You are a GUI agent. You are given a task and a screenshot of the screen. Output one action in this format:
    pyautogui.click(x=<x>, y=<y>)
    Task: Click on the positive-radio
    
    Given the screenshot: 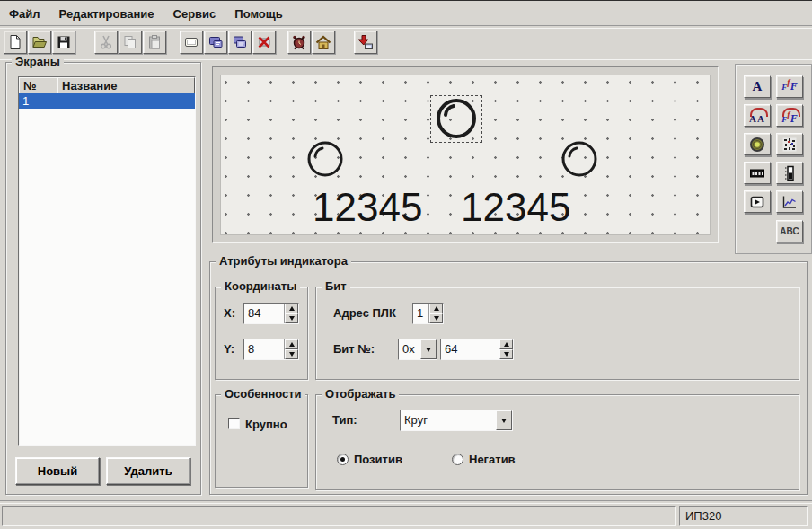 What is the action you would take?
    pyautogui.click(x=343, y=460)
    